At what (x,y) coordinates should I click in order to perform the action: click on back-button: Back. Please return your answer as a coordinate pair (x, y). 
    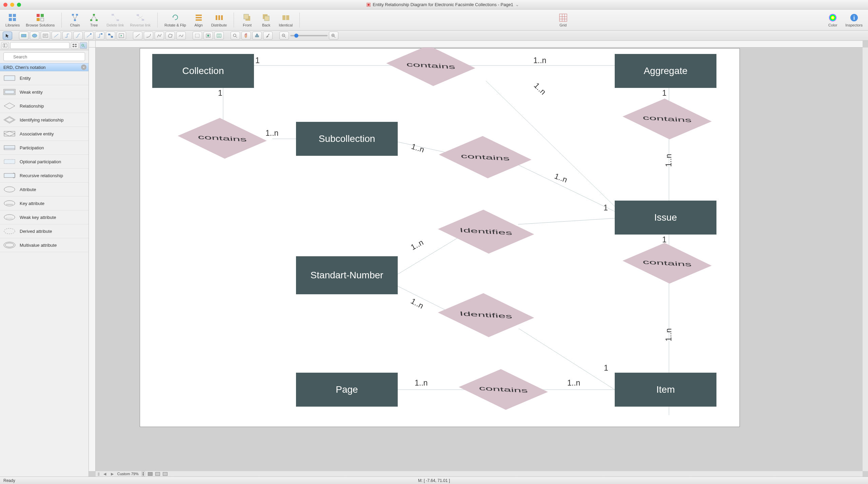
    Looking at the image, I should click on (266, 20).